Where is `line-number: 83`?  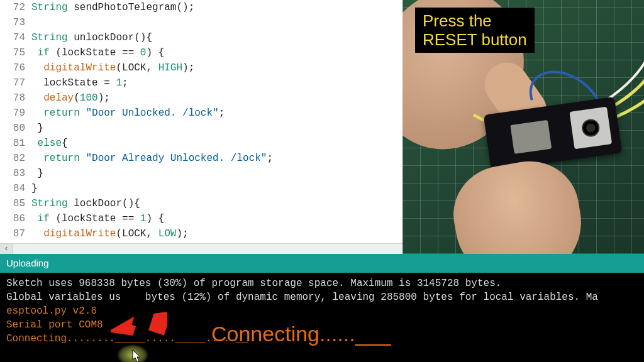
line-number: 83 is located at coordinates (14, 173).